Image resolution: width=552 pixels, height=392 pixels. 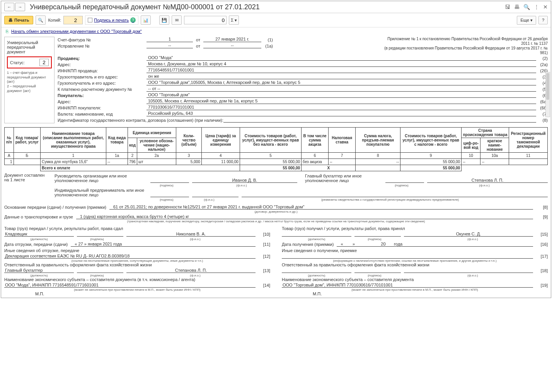 I want to click on status-input, so click(x=44, y=63).